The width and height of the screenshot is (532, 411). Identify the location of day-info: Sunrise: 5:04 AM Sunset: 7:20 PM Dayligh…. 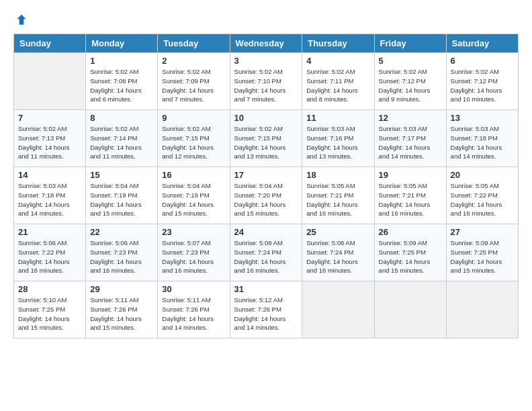
(266, 200).